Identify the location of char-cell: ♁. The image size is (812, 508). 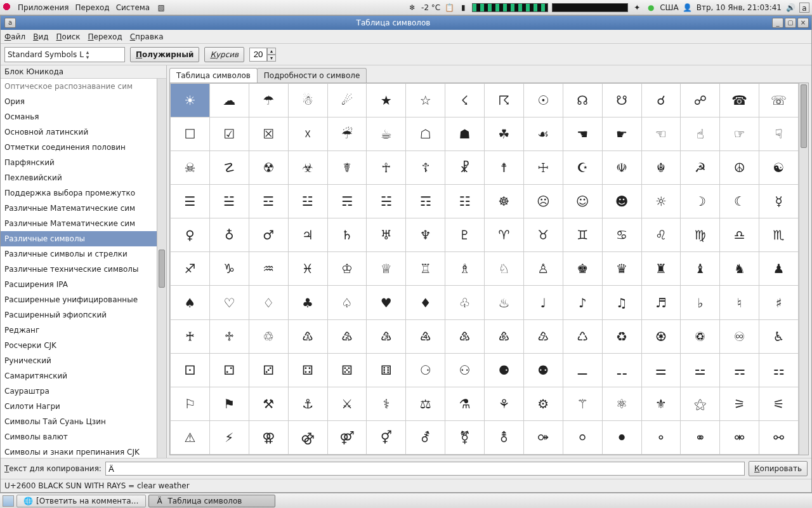
(229, 235).